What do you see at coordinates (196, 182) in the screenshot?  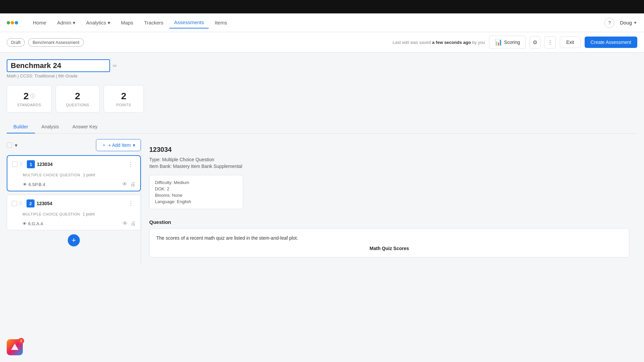 I see `detail-difficulty: Difficulty: Medium` at bounding box center [196, 182].